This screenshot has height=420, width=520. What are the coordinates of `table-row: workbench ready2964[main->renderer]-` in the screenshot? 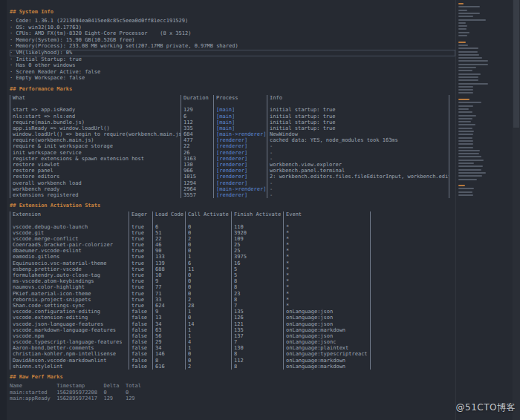 It's located at (233, 189).